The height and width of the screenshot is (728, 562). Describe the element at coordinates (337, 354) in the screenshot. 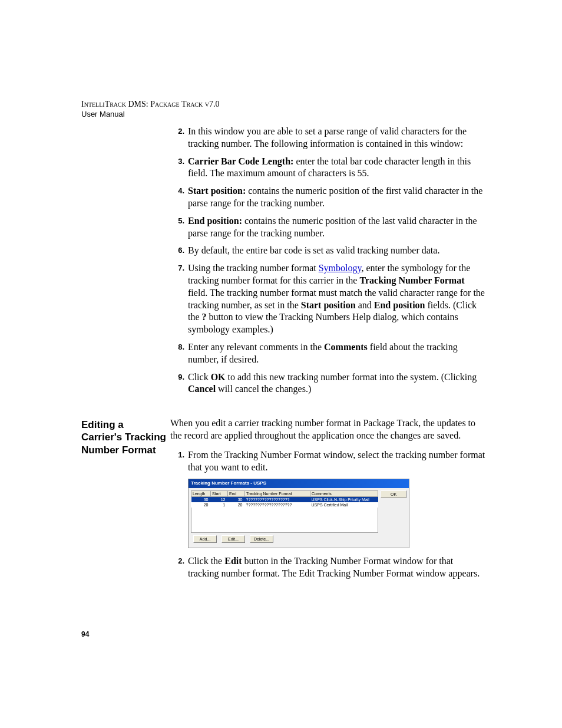

I see `list-item-text: Enter any relevant comments in the Comme…` at that location.